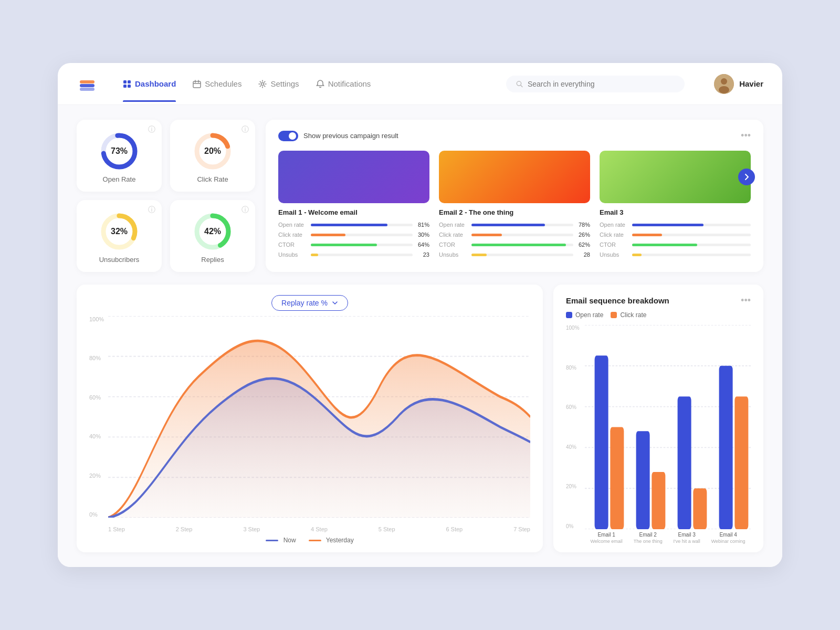 Image resolution: width=840 pixels, height=630 pixels. Describe the element at coordinates (589, 315) in the screenshot. I see `bar-legend-open-label: Open rate` at that location.